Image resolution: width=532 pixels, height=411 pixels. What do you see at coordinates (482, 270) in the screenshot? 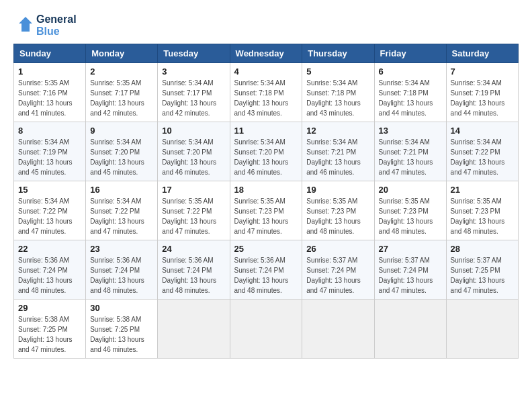
I see `calendar-cell: 28 Sunrise: 5:37 AMSunset: 7:25 PMDaylig…` at bounding box center [482, 270].